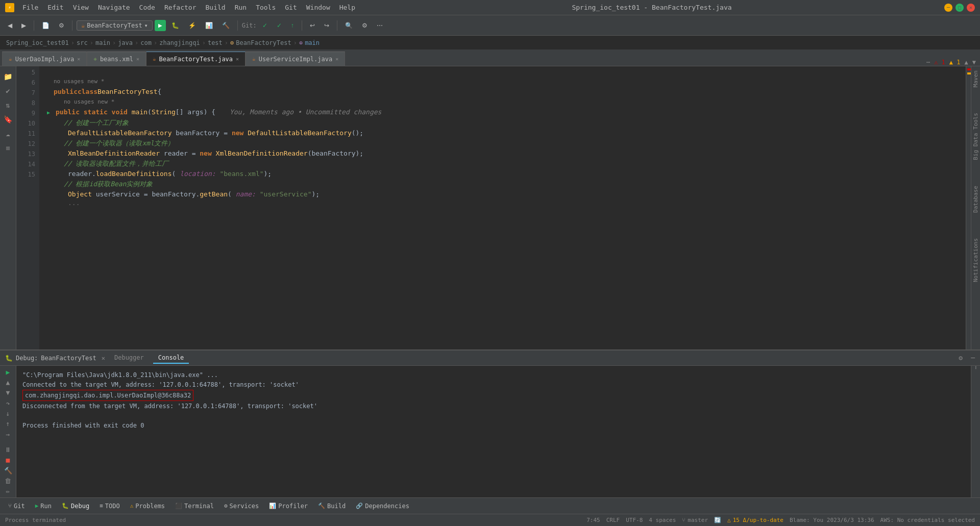  I want to click on undo-button: ↩, so click(312, 26).